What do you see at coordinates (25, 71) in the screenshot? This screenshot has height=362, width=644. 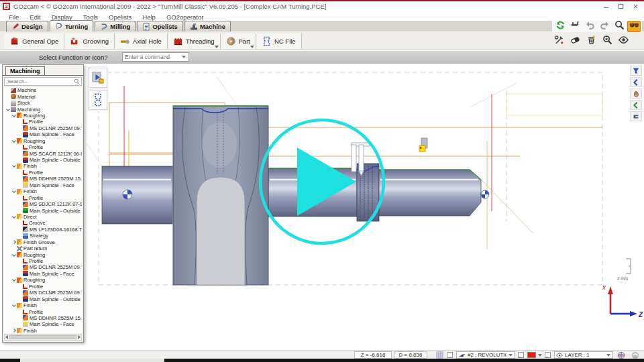 I see `machining-panel-tab: Machining` at bounding box center [25, 71].